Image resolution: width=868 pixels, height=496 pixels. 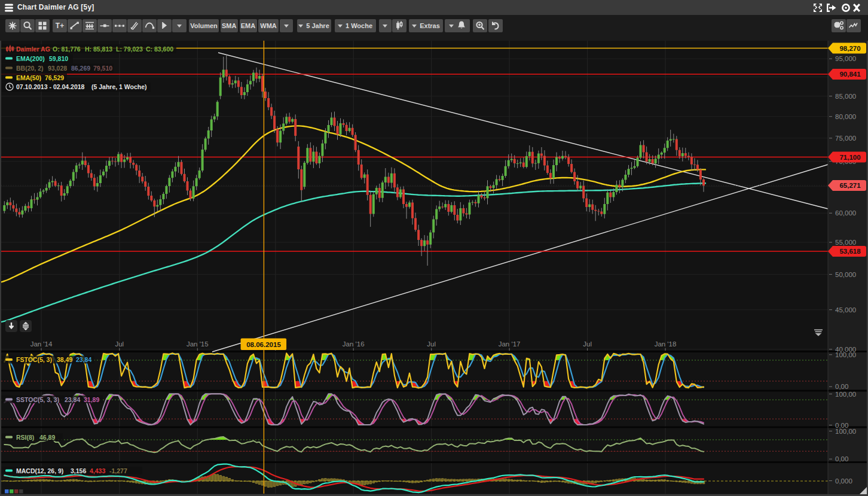 I want to click on svg-text: Jan '16, so click(x=354, y=344).